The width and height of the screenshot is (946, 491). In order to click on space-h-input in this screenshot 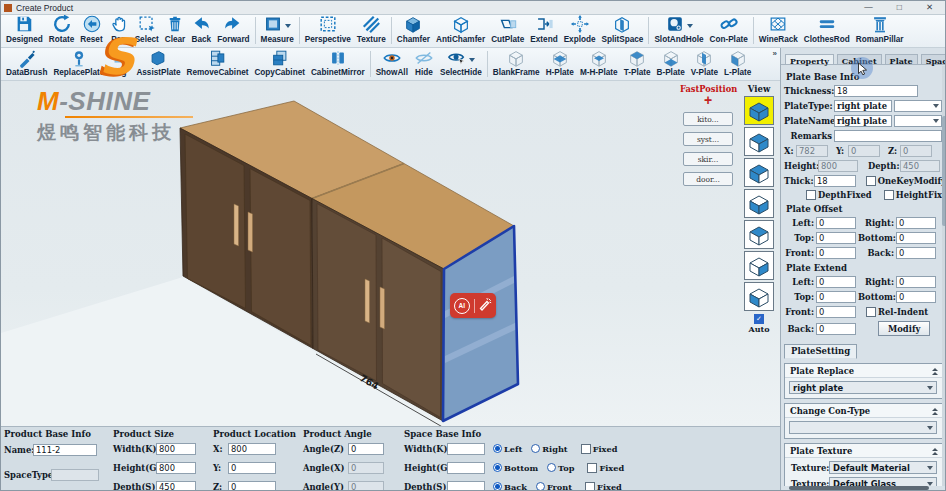, I will do `click(466, 468)`.